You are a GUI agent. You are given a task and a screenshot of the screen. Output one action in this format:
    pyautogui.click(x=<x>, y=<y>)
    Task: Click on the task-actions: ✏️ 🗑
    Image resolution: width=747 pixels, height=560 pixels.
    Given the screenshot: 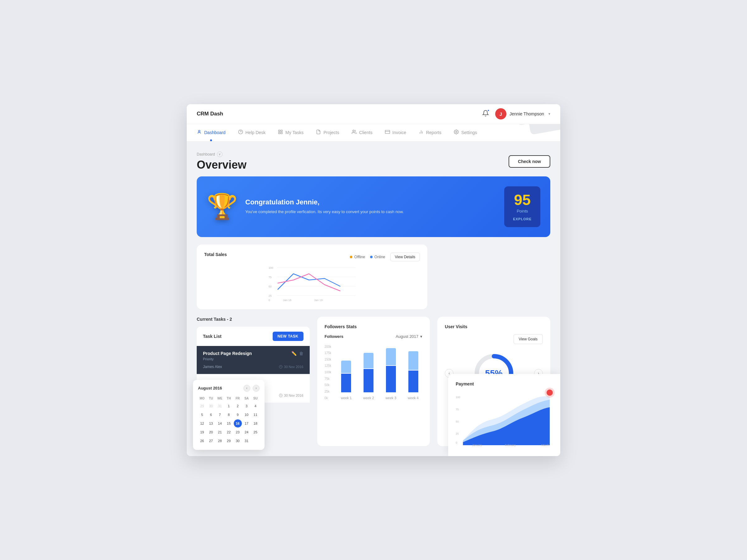 What is the action you would take?
    pyautogui.click(x=298, y=353)
    